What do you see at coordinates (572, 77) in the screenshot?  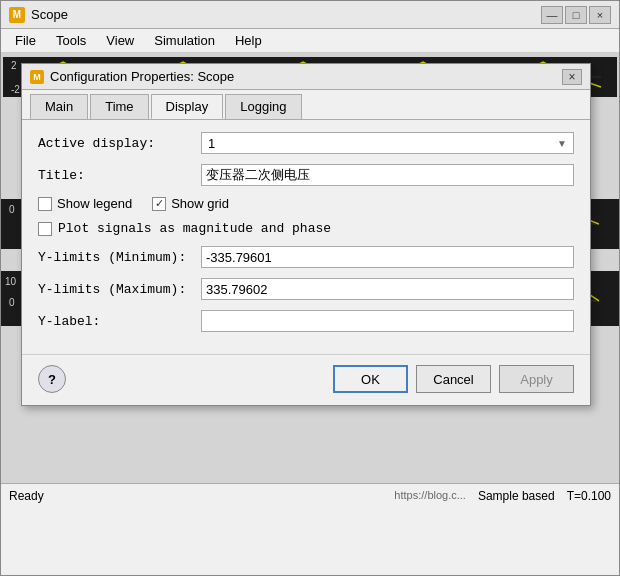 I see `dialog-close-button: ×` at bounding box center [572, 77].